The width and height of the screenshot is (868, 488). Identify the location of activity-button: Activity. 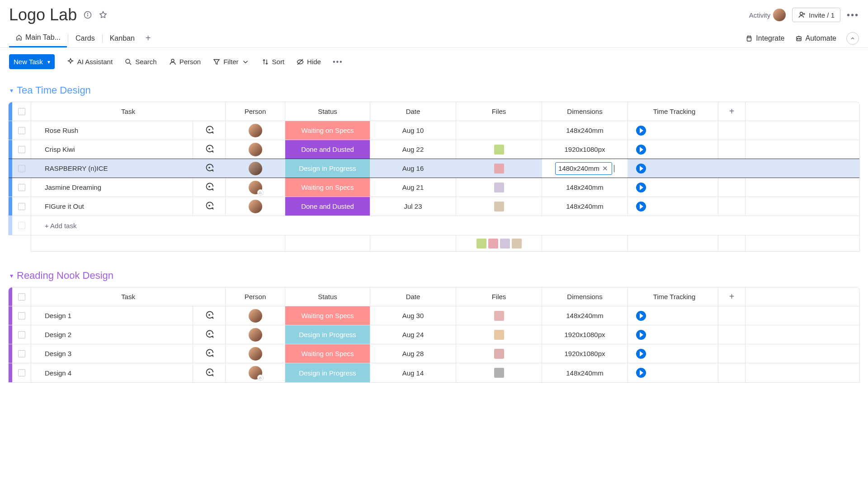
(768, 15).